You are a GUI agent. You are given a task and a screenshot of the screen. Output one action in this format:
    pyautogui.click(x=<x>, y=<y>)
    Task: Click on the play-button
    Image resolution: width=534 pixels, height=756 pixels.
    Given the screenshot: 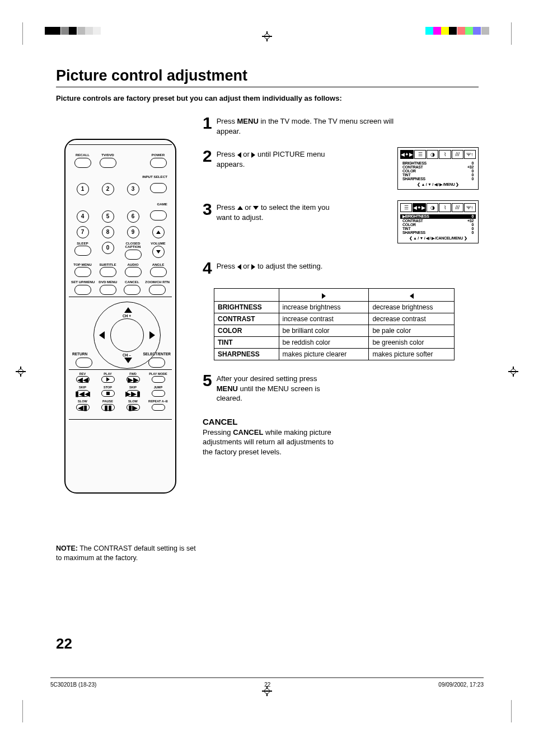 What is the action you would take?
    pyautogui.click(x=108, y=379)
    